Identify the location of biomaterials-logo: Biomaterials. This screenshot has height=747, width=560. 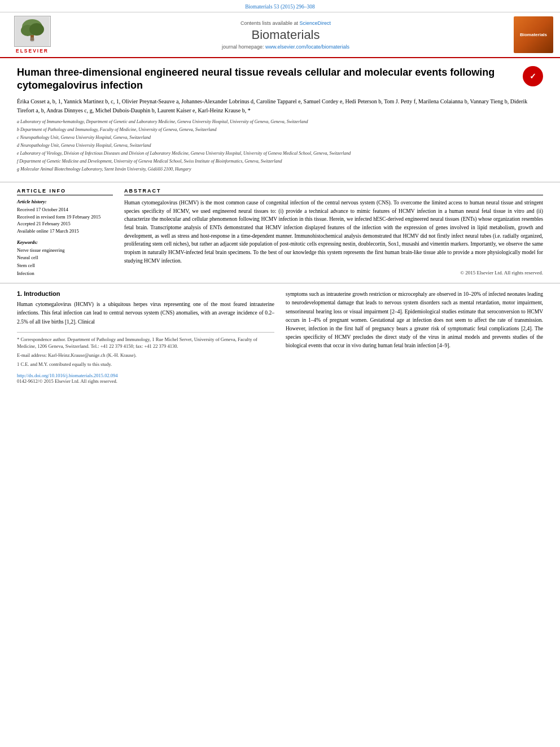
(533, 35).